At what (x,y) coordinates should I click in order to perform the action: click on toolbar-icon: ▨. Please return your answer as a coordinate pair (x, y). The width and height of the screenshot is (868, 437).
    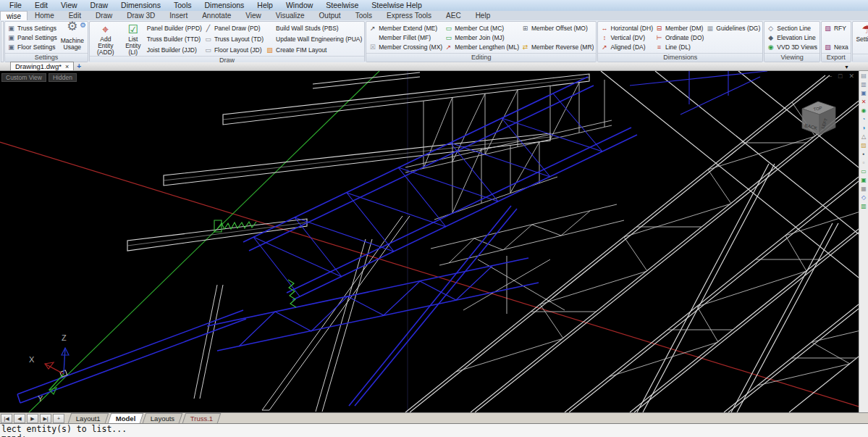
    Looking at the image, I should click on (864, 145).